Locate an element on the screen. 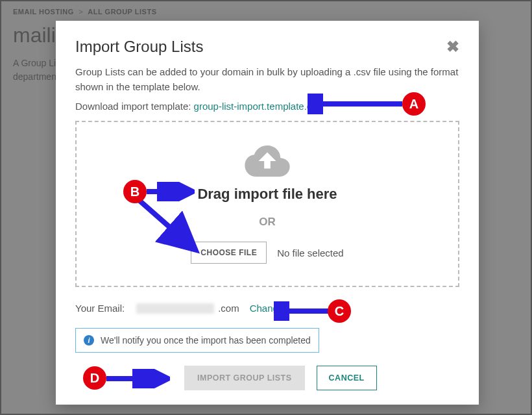 The width and height of the screenshot is (532, 415). marker-a: A is located at coordinates (414, 104).